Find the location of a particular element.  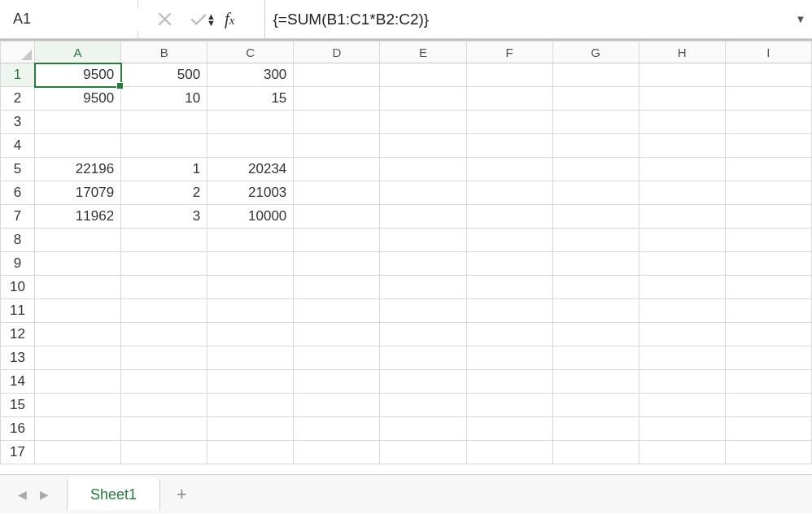

cell-E15 is located at coordinates (423, 405).